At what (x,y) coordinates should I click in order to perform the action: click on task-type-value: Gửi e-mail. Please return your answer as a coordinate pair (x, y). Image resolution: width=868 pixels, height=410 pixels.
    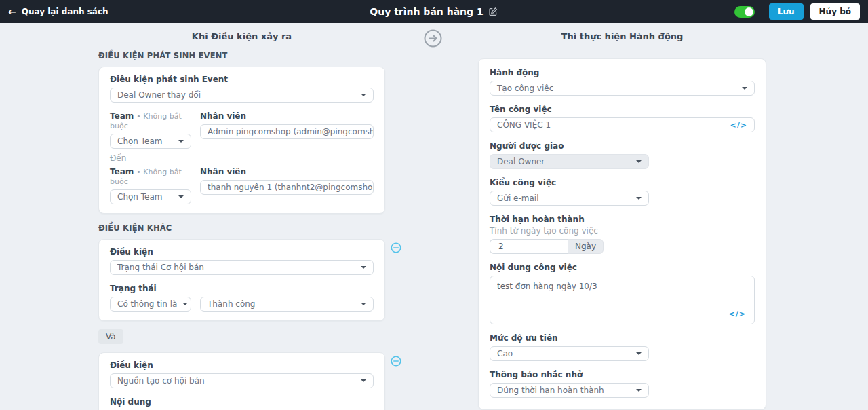
    Looking at the image, I should click on (518, 198).